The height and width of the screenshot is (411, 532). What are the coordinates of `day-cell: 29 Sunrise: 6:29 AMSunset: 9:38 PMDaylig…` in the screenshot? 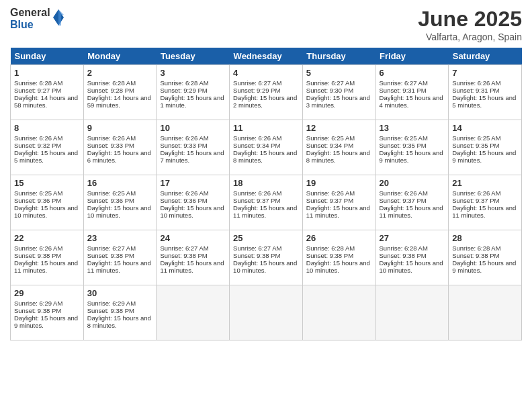 It's located at (47, 313).